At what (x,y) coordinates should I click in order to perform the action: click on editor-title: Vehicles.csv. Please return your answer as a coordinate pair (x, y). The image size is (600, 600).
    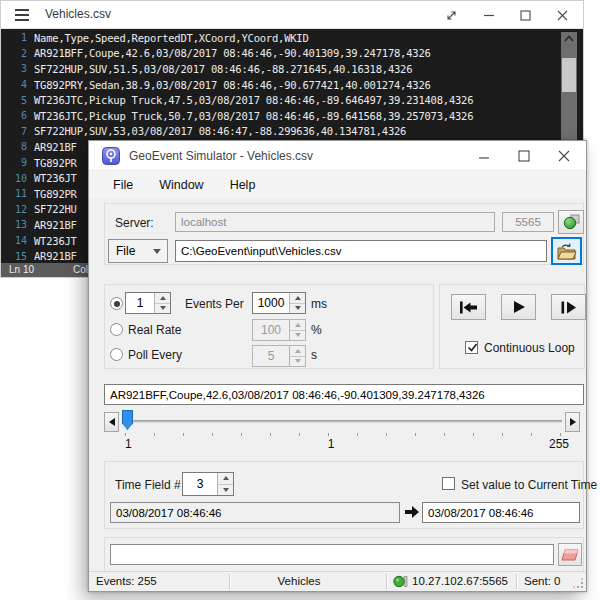
    Looking at the image, I should click on (78, 14).